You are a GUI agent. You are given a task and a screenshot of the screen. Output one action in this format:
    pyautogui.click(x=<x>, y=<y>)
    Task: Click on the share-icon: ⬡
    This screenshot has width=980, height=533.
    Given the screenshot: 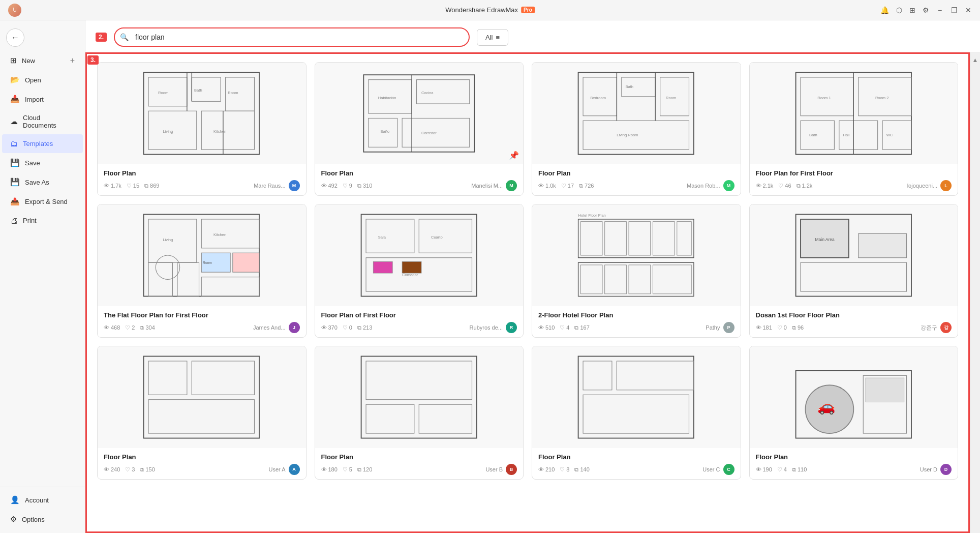 What is the action you would take?
    pyautogui.click(x=899, y=10)
    